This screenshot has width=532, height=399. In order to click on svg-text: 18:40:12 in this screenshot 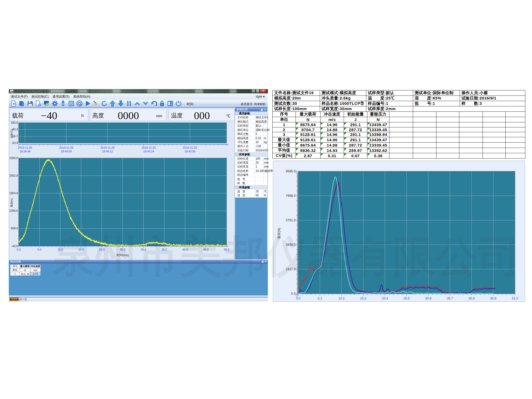, I will do `click(107, 151)`.